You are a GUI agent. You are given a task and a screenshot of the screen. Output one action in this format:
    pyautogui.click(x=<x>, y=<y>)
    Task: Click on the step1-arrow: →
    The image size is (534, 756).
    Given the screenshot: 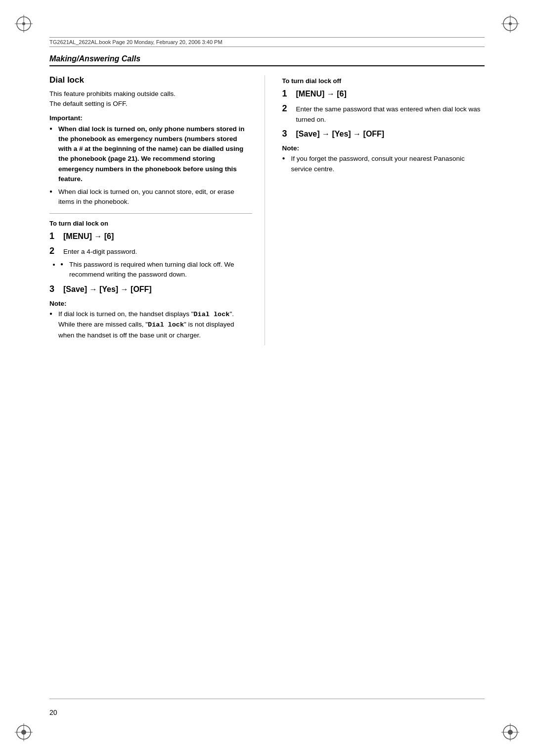 What is the action you would take?
    pyautogui.click(x=99, y=236)
    